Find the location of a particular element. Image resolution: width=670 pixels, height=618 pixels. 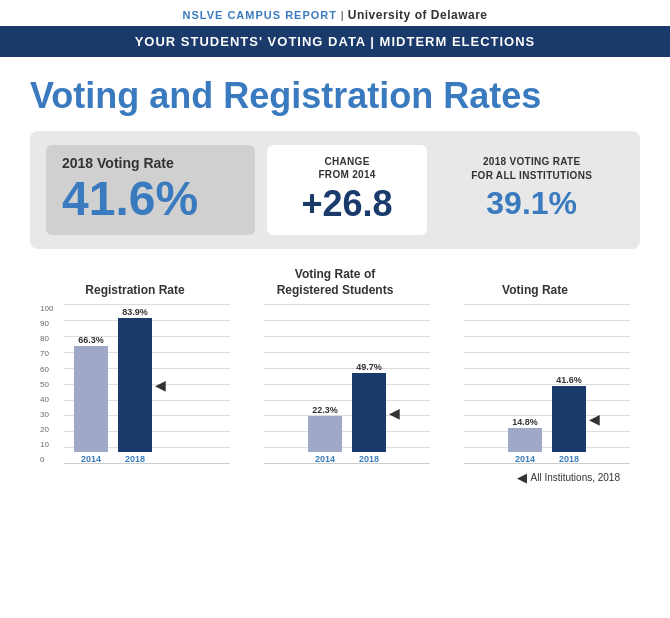

bar-votreg-2014-bar is located at coordinates (325, 434).